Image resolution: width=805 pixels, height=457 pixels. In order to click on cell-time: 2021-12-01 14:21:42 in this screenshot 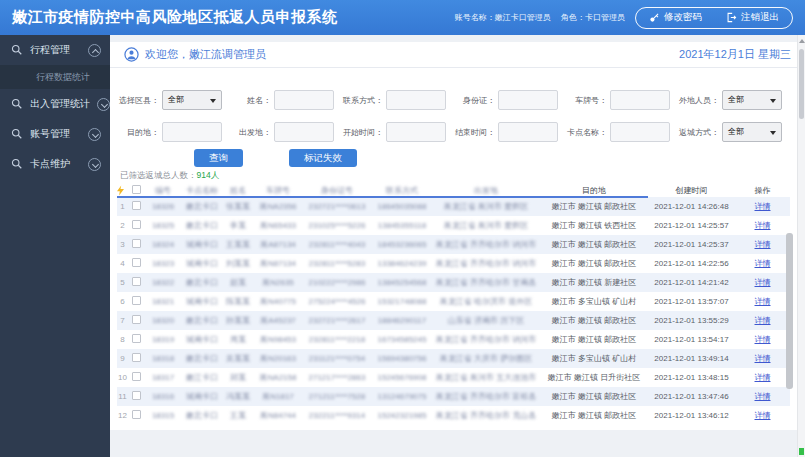, I will do `click(692, 282)`.